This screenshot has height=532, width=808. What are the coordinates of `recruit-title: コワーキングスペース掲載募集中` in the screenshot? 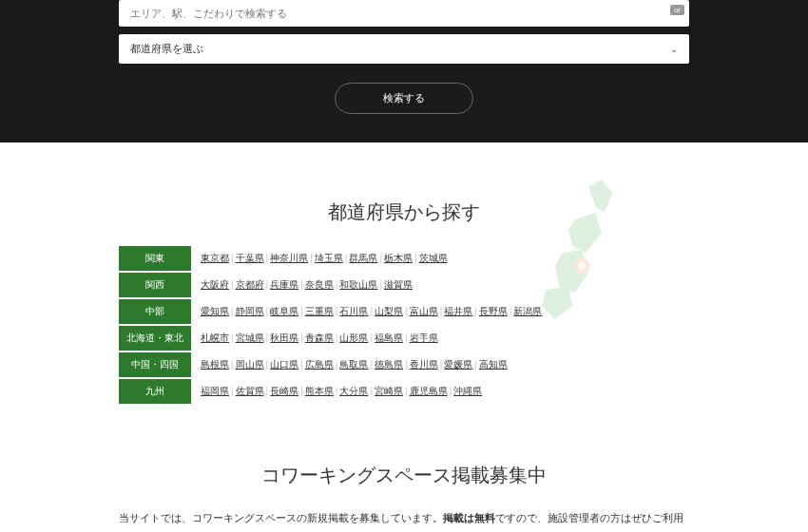 It's located at (404, 475).